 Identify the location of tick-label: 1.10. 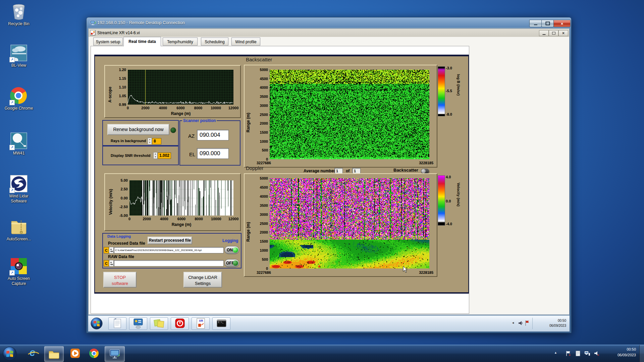
(119, 87).